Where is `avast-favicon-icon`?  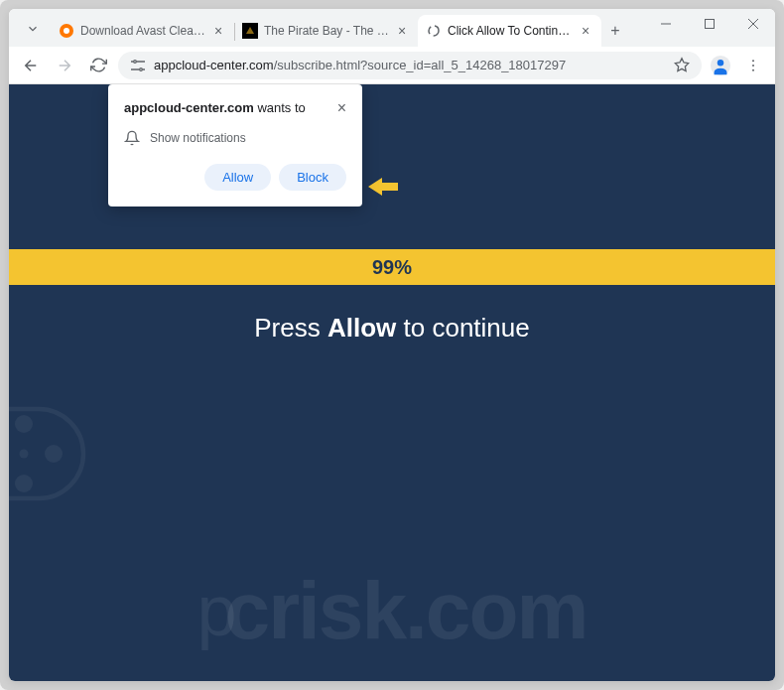 avast-favicon-icon is located at coordinates (66, 31).